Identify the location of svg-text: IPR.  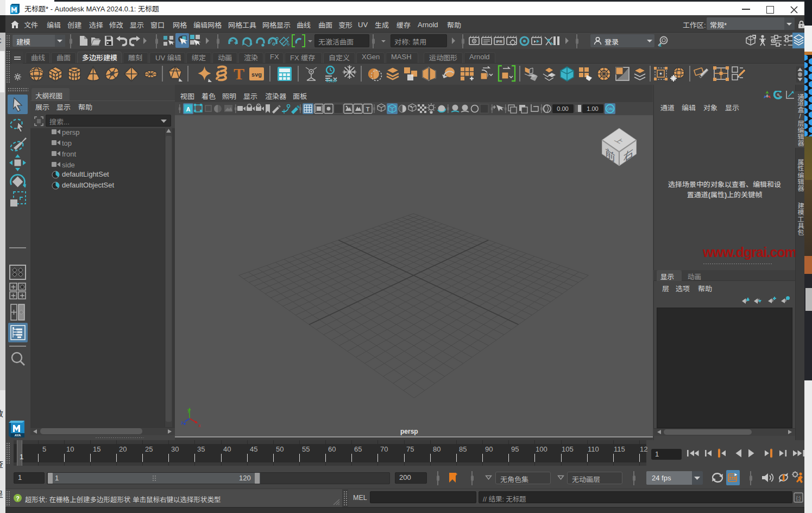
(499, 41).